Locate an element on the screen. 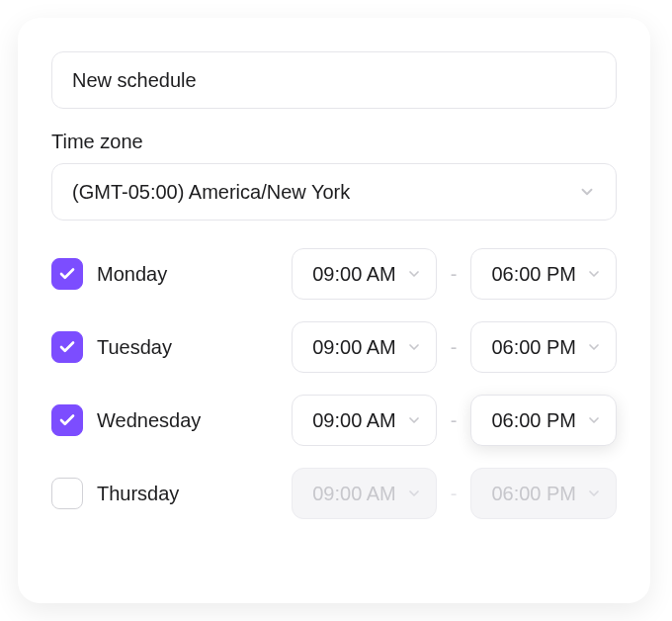  start-time-select-thursday: 09:00 AM is located at coordinates (364, 493).